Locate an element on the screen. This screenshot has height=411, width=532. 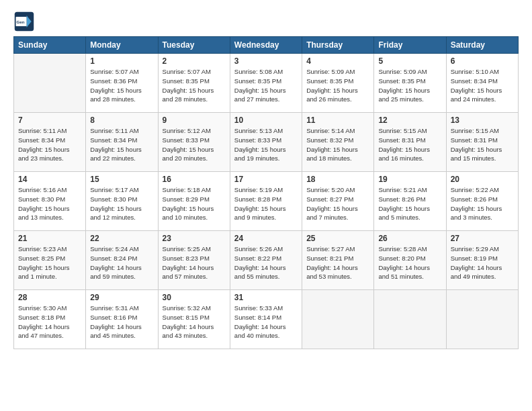
day-number: 17 is located at coordinates (266, 179).